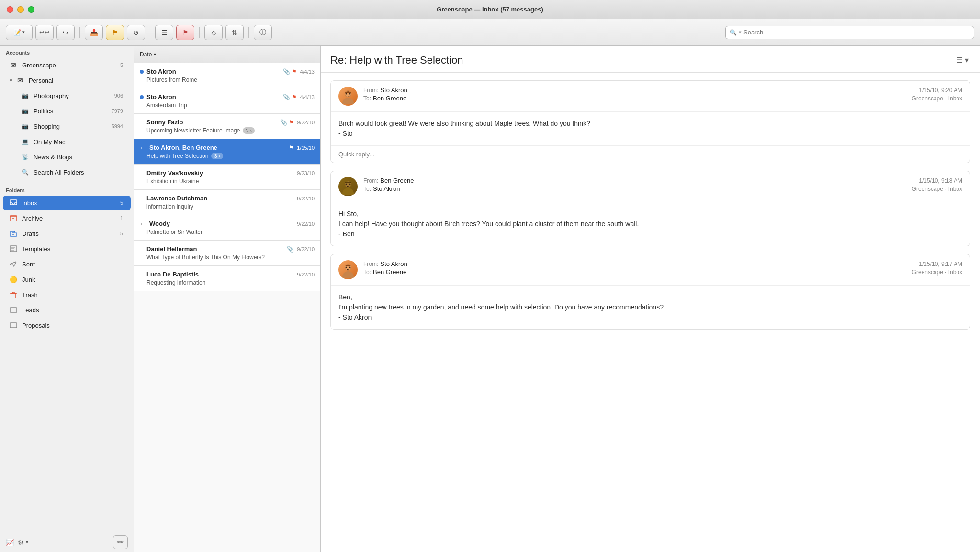 The width and height of the screenshot is (980, 552). Describe the element at coordinates (227, 254) in the screenshot. I see `message-item: Daniel Hellerman 📎 9/22/10 What Type of …` at that location.